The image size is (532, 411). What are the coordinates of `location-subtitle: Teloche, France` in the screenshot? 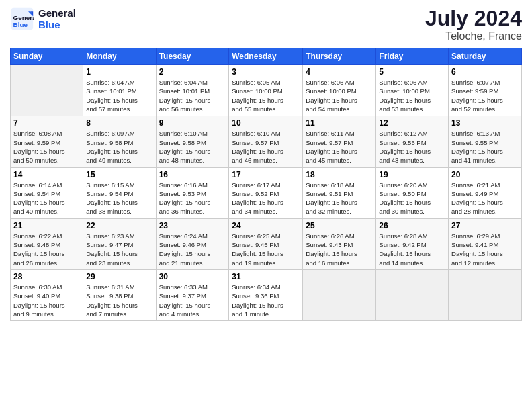 It's located at (474, 36).